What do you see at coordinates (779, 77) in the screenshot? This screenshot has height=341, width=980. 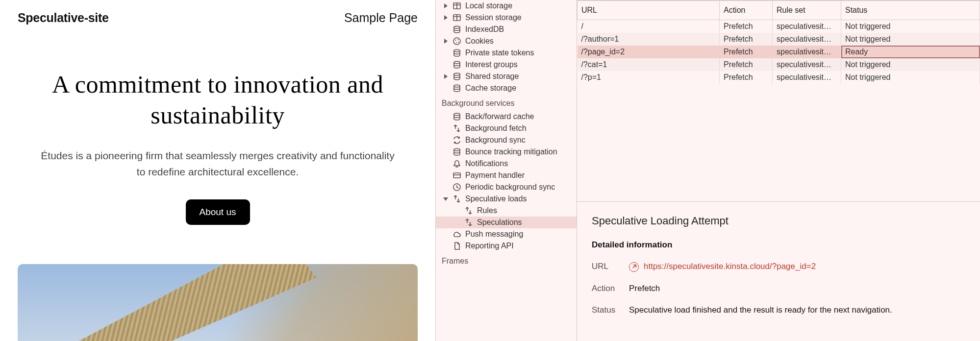 I see `table-row: /?p=1Prefetchspeculativesit…Not triggere…` at bounding box center [779, 77].